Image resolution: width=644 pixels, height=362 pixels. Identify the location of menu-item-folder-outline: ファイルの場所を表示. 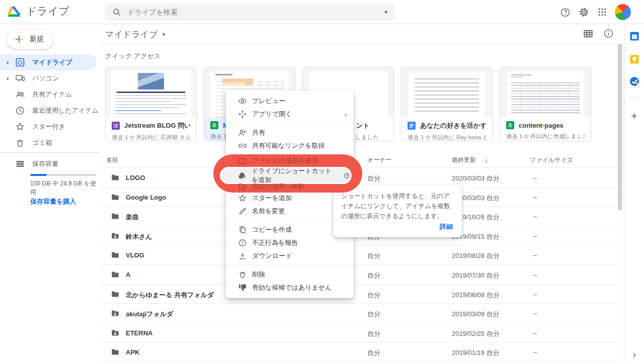
(278, 161).